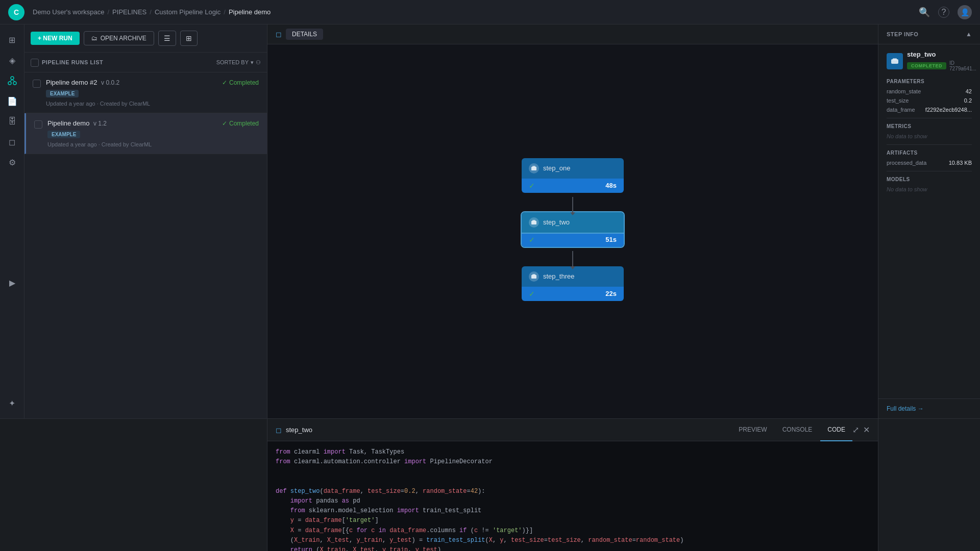 The height and width of the screenshot is (551, 980). Describe the element at coordinates (752, 430) in the screenshot. I see `tab-preview: PREVIEW` at that location.